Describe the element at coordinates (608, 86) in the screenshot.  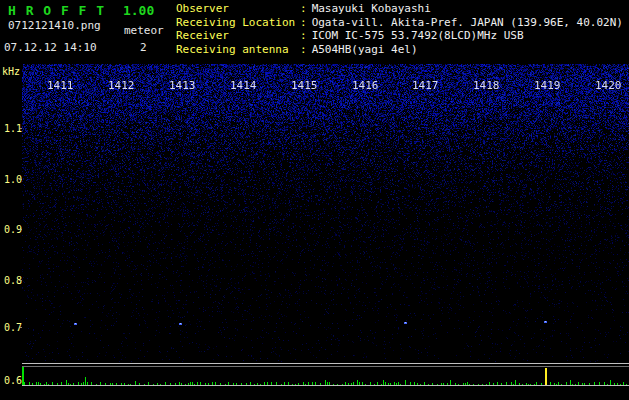
I see `time-label: 1420` at that location.